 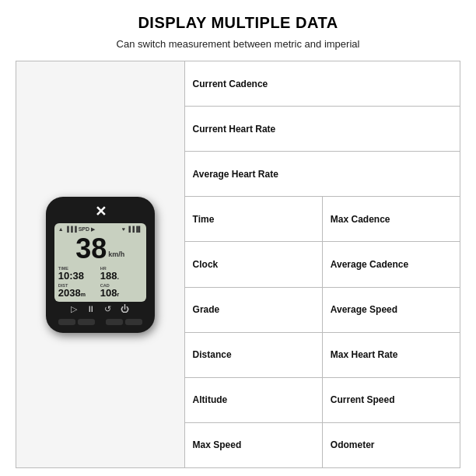 I want to click on time-cell: TIME 10:38, so click(x=79, y=274).